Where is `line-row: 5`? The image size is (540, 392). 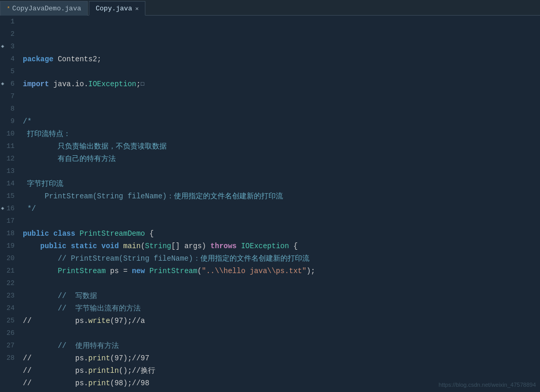 line-row: 5 is located at coordinates (9, 72).